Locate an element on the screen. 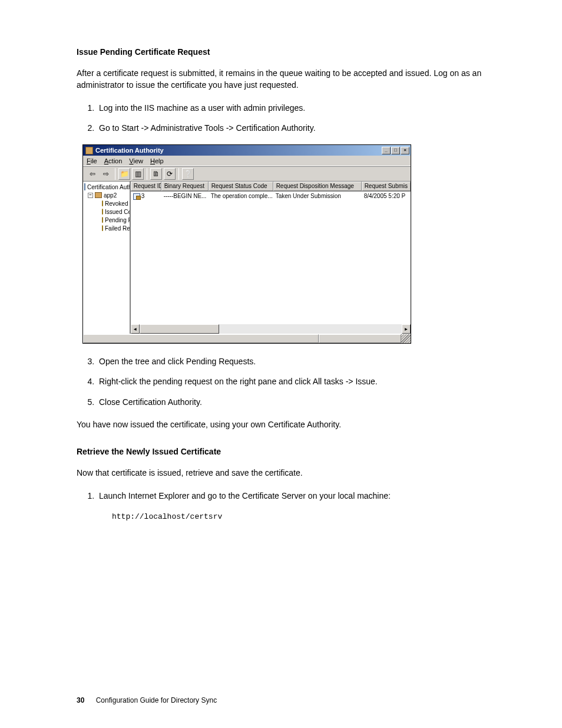  footer-doc-title: Configuration Guide for Directory Sync is located at coordinates (157, 700).